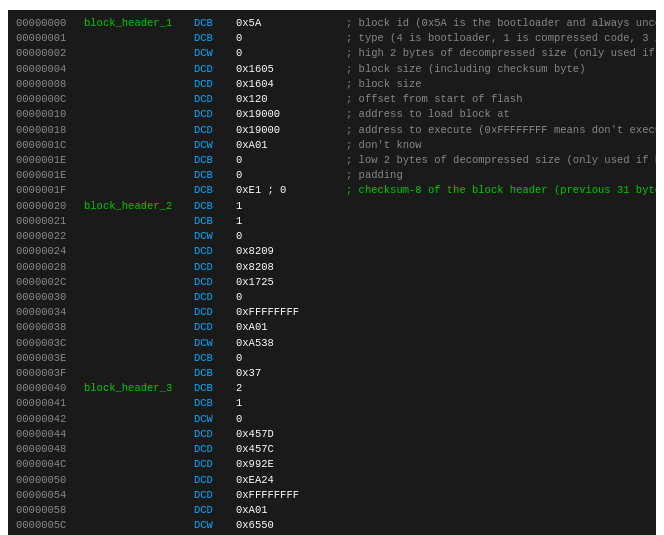 The height and width of the screenshot is (535, 664). Describe the element at coordinates (50, 298) in the screenshot. I see `address: 00000030` at that location.